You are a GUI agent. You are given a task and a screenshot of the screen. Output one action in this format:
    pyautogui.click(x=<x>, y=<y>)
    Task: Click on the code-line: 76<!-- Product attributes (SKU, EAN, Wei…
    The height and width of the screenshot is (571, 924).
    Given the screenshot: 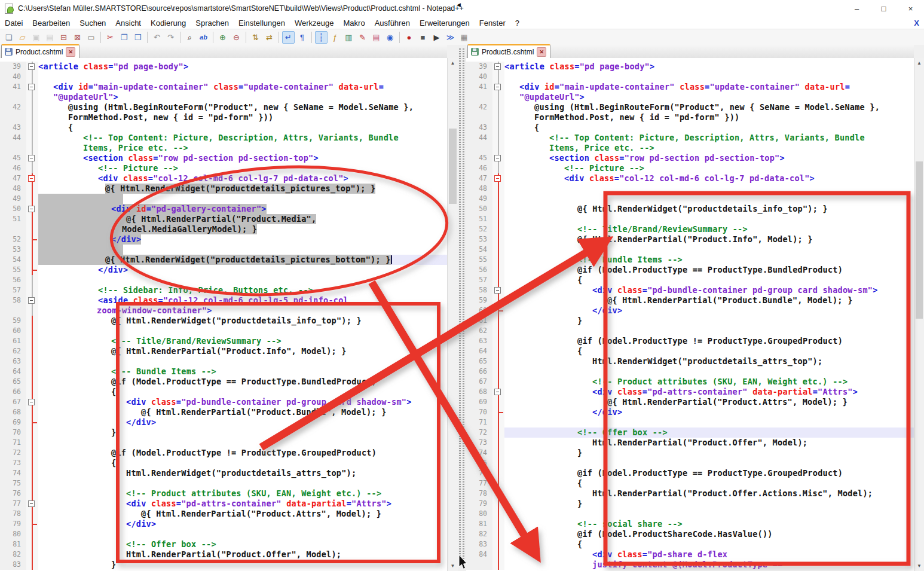 What is the action you would take?
    pyautogui.click(x=224, y=494)
    